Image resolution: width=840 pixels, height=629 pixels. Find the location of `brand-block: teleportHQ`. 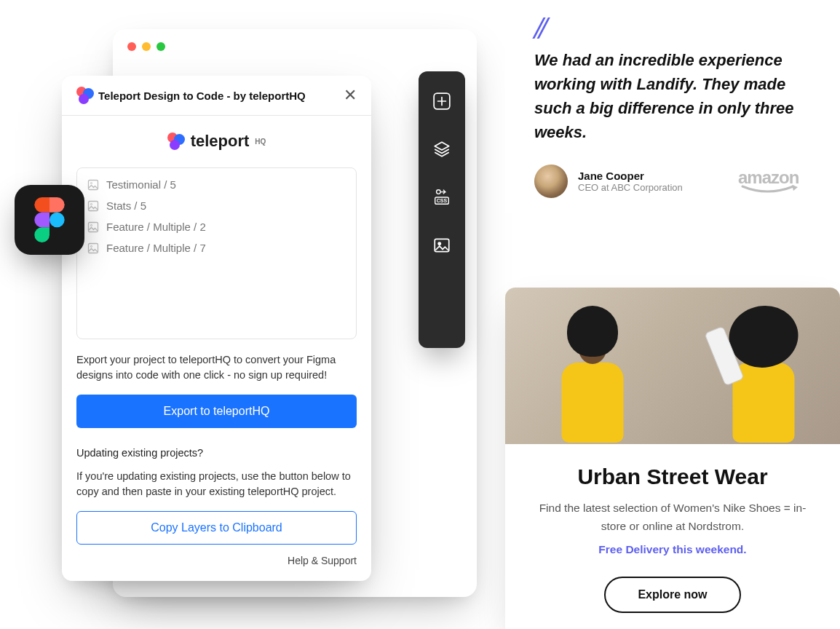

brand-block: teleportHQ is located at coordinates (217, 138).